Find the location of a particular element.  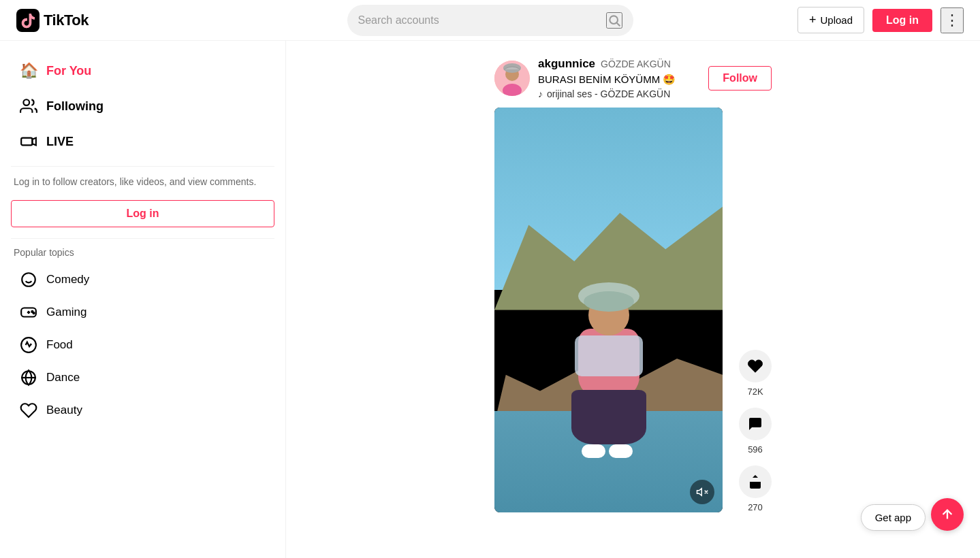

video-sound: ♪ orijinal ses - GÖZDE AKGÜN is located at coordinates (619, 94).